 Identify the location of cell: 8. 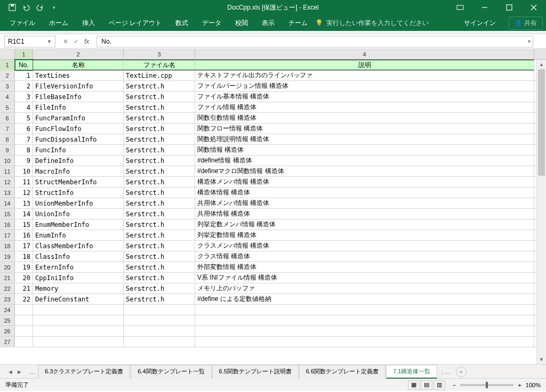
(24, 150).